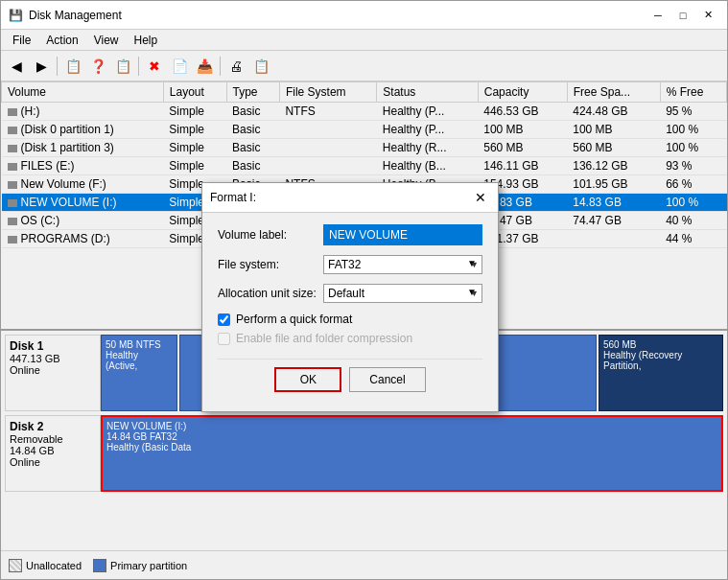 The width and height of the screenshot is (728, 580). Describe the element at coordinates (82, 240) in the screenshot. I see `table-cell: PROGRAMS (D:)` at that location.